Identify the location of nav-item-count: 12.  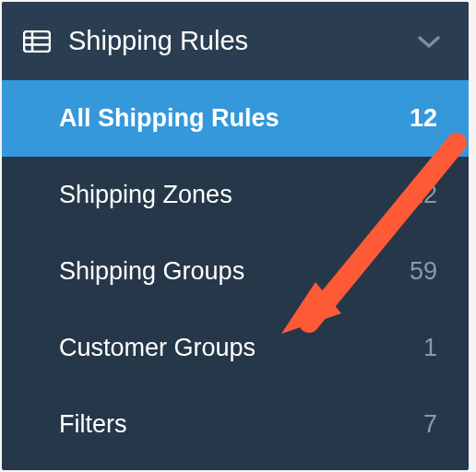
(419, 118).